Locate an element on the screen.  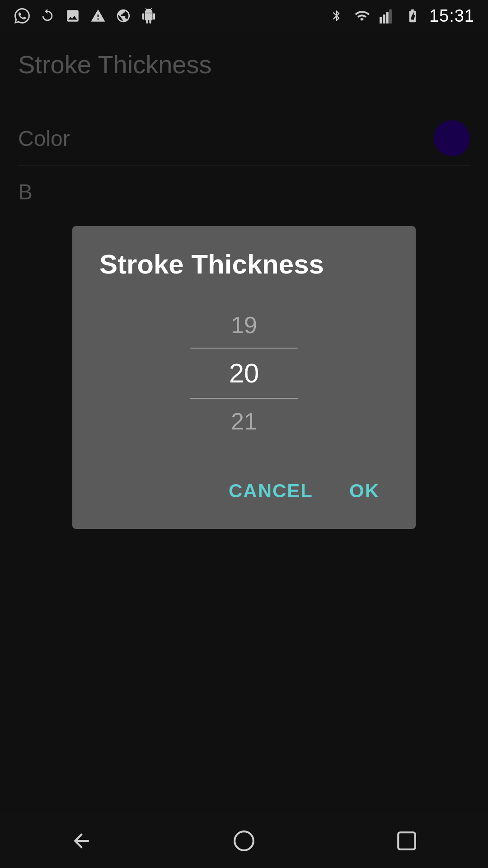
whatsapp-icon is located at coordinates (22, 16).